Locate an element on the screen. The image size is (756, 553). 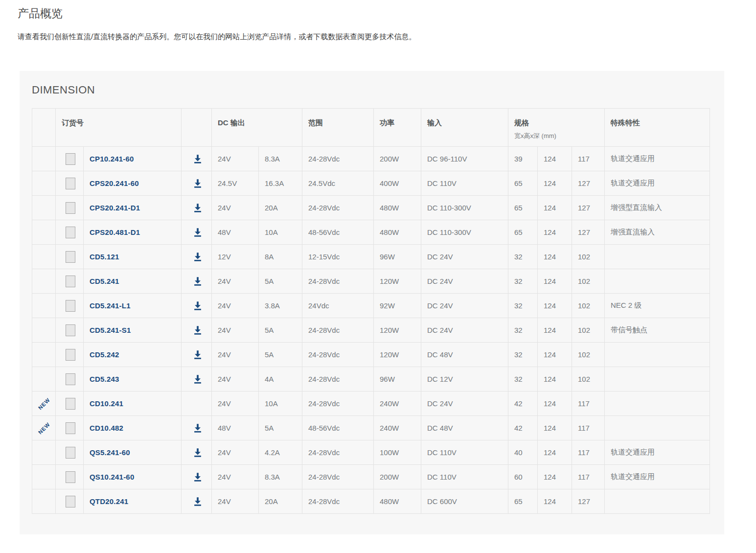
product-link: QS10.241-60 is located at coordinates (112, 477).